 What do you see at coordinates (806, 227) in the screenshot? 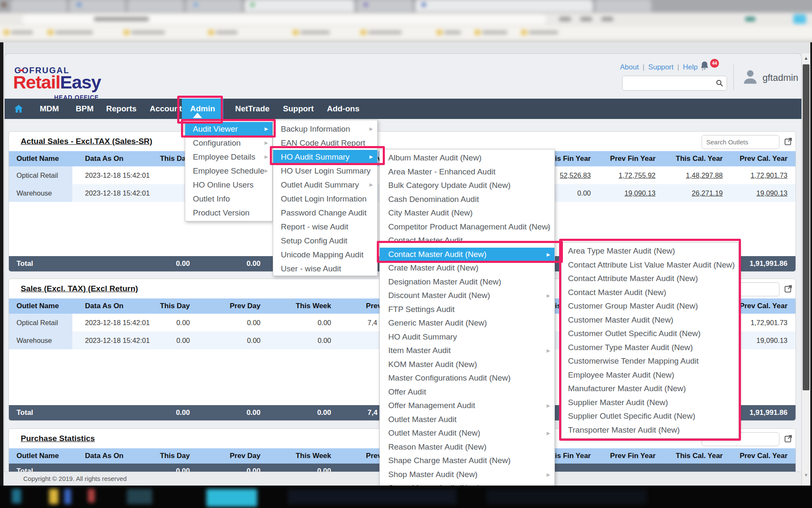
I see `scrollbar-thumb` at bounding box center [806, 227].